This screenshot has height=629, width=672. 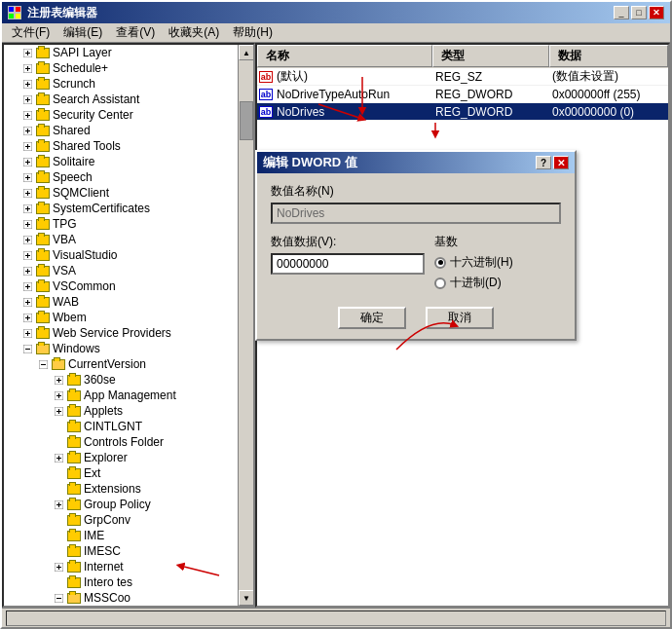 I want to click on no-expand, so click(x=58, y=426).